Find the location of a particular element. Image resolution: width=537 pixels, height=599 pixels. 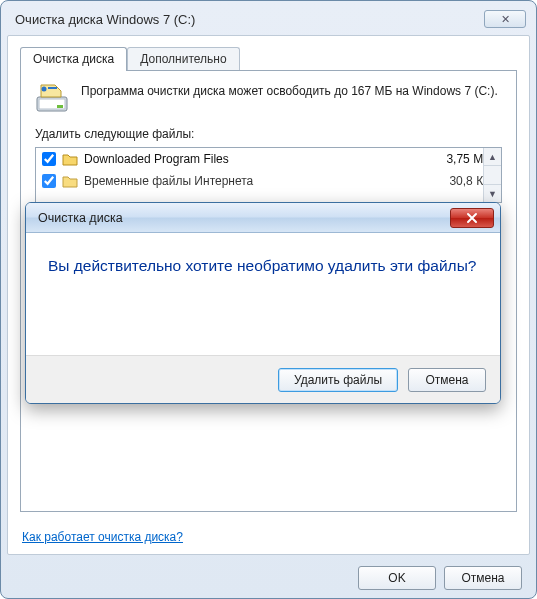

list-item: Временные файлы Интернета 30,8 КБ is located at coordinates (268, 181).